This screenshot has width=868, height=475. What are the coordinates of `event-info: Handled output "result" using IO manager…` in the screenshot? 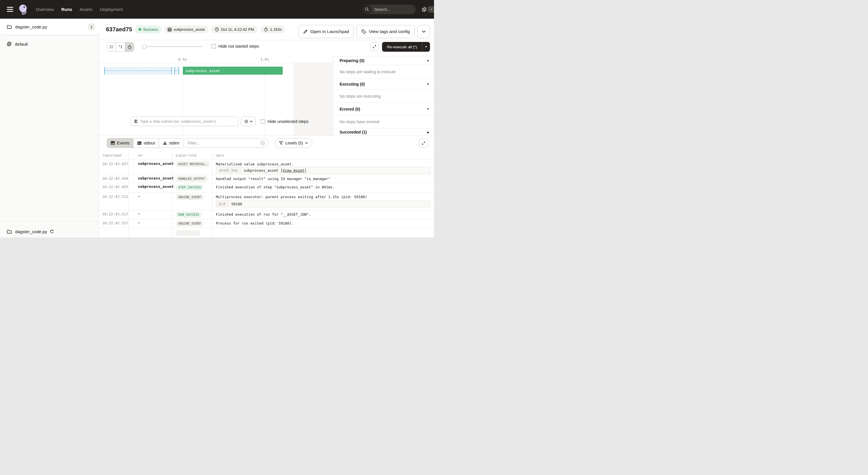 It's located at (323, 179).